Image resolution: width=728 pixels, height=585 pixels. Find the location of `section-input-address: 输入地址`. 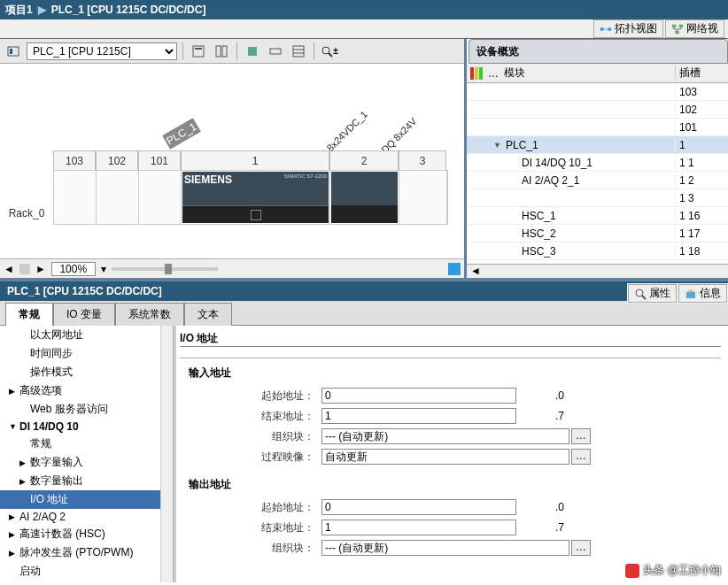

section-input-address: 输入地址 is located at coordinates (455, 373).